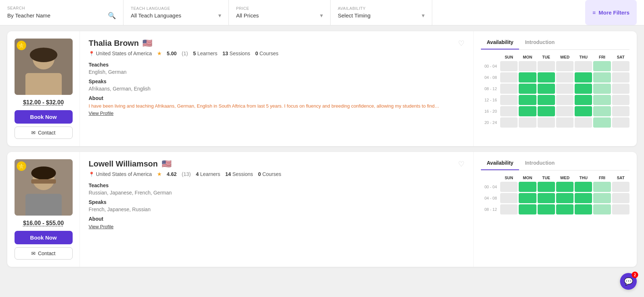 This screenshot has width=644, height=297. Describe the element at coordinates (602, 187) in the screenshot. I see `avail-cell-00- 045` at that location.